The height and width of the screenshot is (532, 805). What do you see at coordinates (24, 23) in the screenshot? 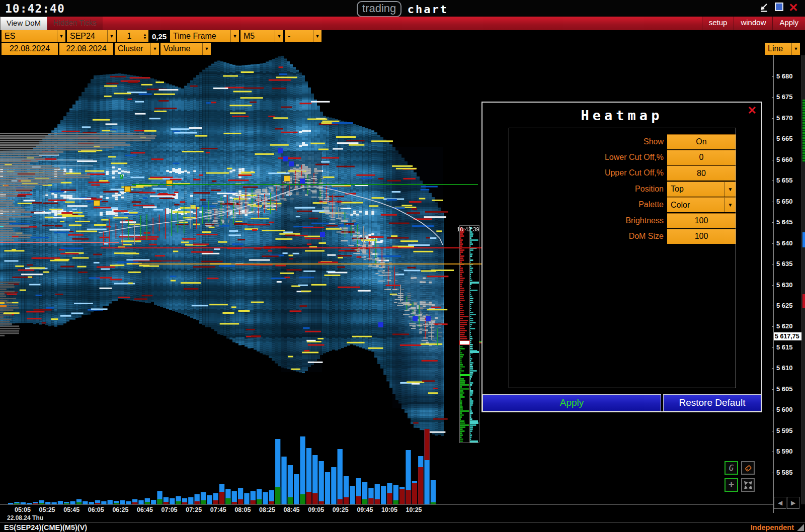
I see `tab-view-dom: View DoM` at bounding box center [24, 23].